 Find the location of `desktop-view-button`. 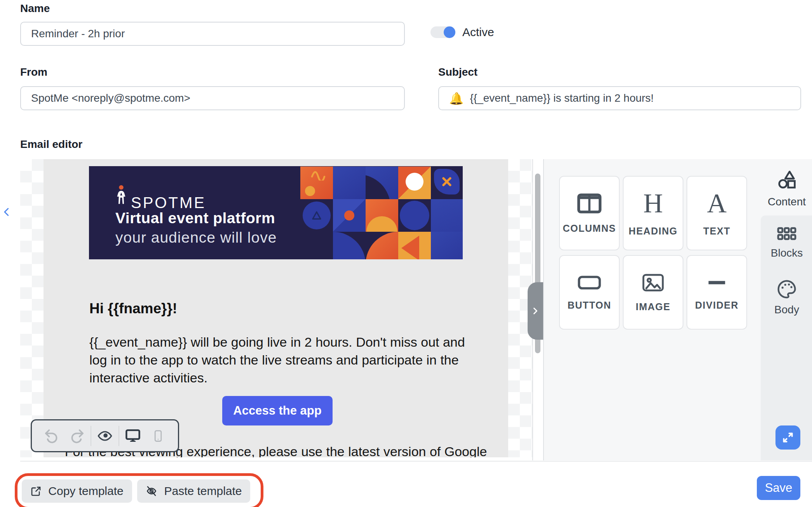

desktop-view-button is located at coordinates (133, 436).